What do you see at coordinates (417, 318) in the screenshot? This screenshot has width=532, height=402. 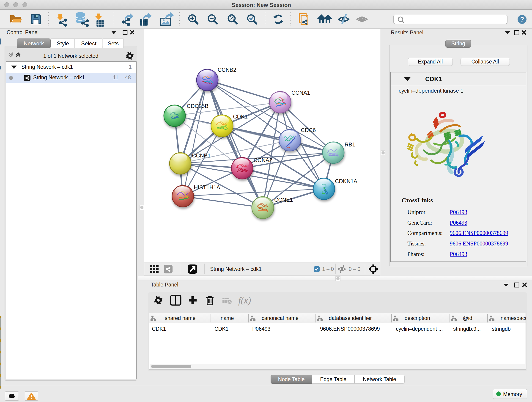 I see `svg-text: description` at bounding box center [417, 318].